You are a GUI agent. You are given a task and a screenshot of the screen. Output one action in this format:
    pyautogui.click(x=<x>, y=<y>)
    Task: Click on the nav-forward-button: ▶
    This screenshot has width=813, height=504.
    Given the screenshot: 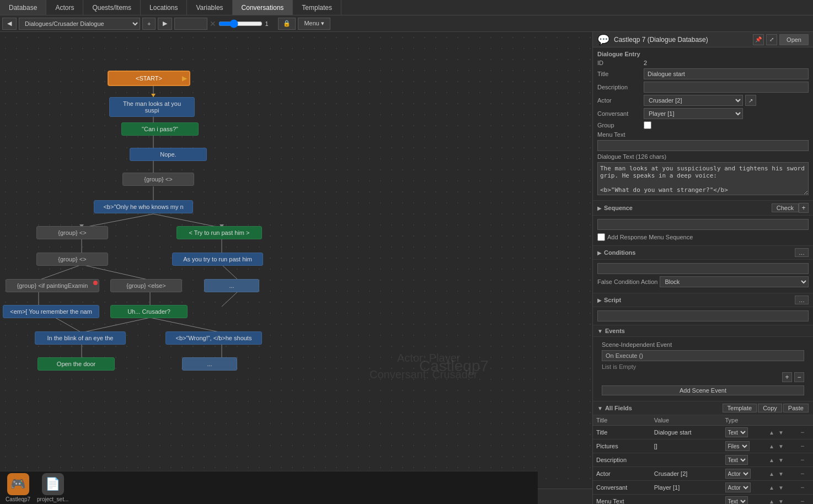 What is the action you would take?
    pyautogui.click(x=165, y=24)
    